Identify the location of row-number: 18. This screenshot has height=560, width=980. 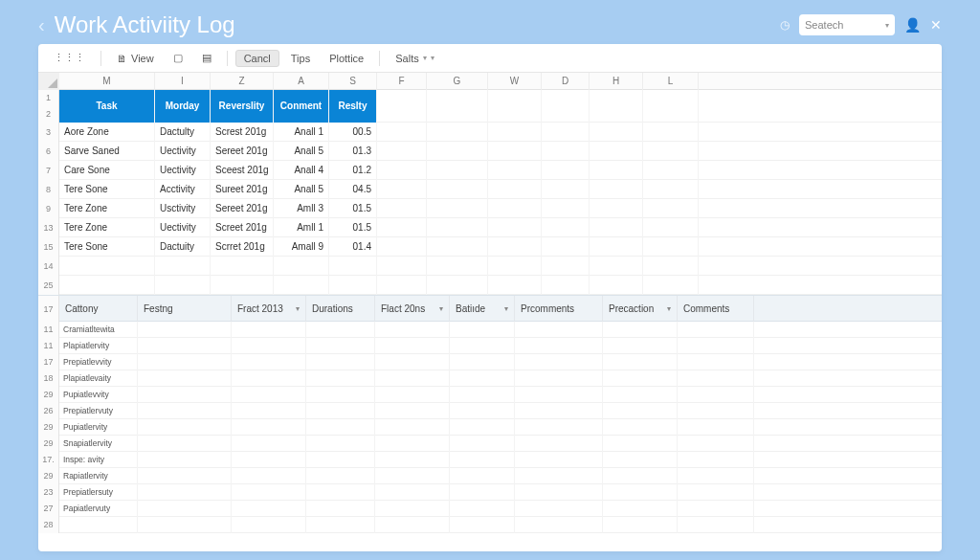
(49, 379).